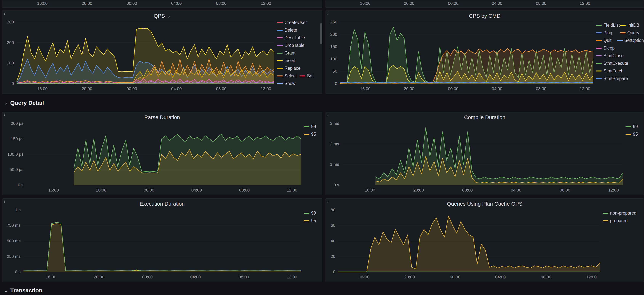  I want to click on legend-item-query: Query, so click(632, 33).